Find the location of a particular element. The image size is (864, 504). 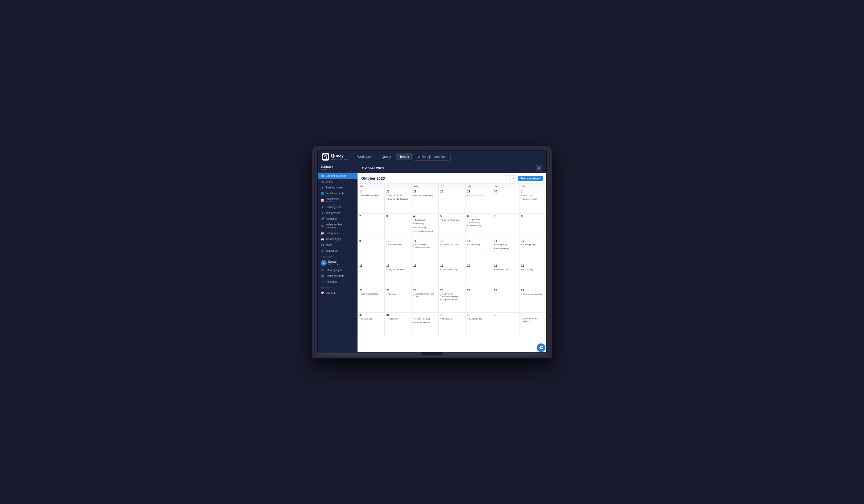

sidebar-item-inhaakdagen: 📅 Inhaakdagen is located at coordinates (337, 239).